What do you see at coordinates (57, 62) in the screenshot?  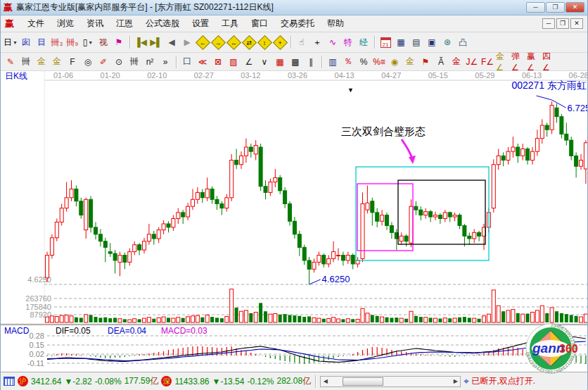 I see `gold-grid2-button: 金` at bounding box center [57, 62].